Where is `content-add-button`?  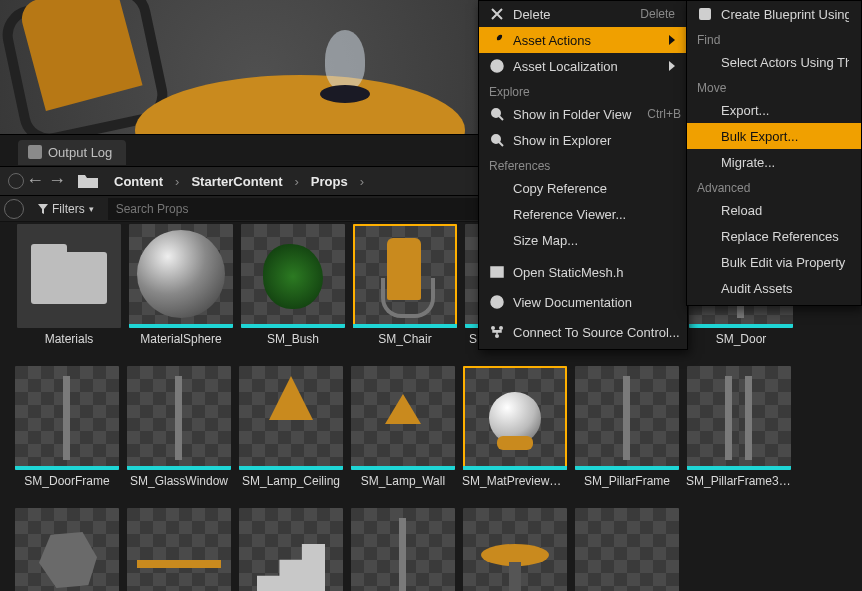 content-add-button is located at coordinates (16, 181).